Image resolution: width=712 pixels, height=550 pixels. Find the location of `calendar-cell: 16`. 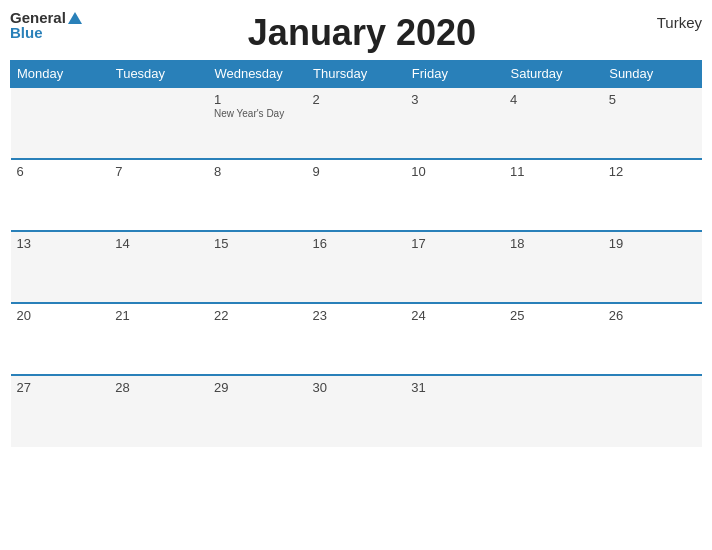

calendar-cell: 16 is located at coordinates (356, 267).